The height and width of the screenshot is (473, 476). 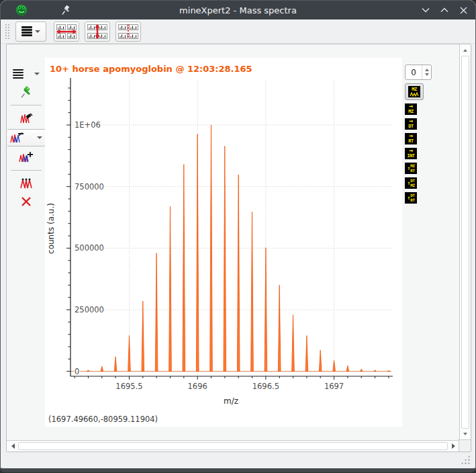 What do you see at coordinates (418, 73) in the screenshot?
I see `trace-index-spinbox: 0` at bounding box center [418, 73].